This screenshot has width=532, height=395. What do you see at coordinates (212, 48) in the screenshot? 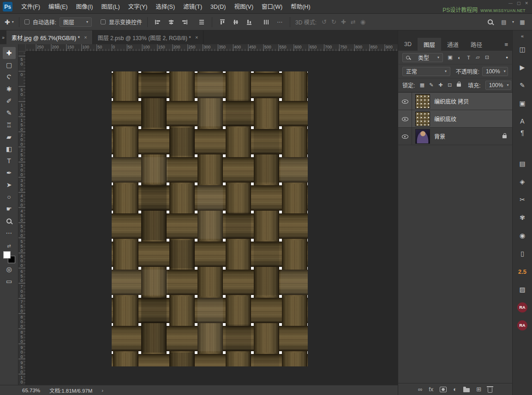
I see `ruler-top: 2502001501005005010015020025030035040045…` at bounding box center [212, 48].